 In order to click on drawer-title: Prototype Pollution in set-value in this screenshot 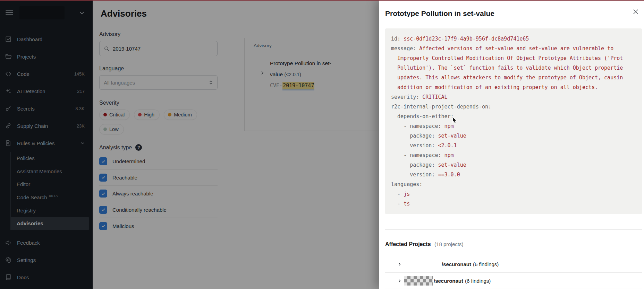, I will do `click(514, 13)`.